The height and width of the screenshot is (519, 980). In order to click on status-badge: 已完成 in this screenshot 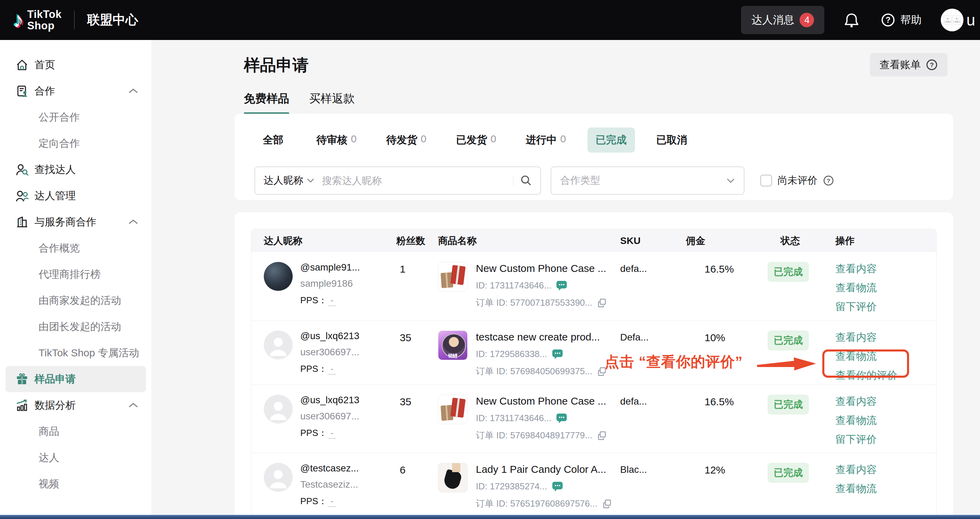, I will do `click(788, 404)`.